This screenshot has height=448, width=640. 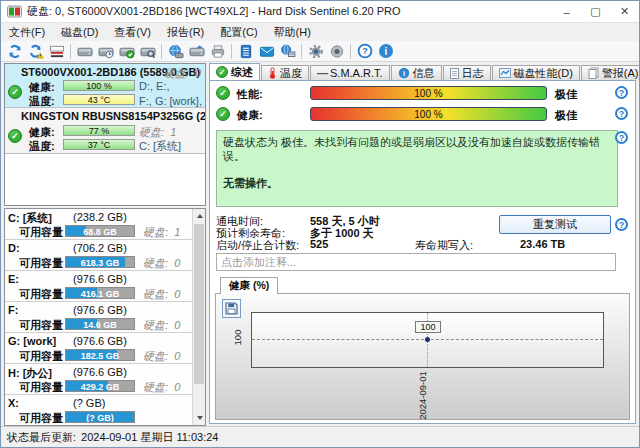 I want to click on partition-item-h: H: [办公] (976.6 GB) 可用容量 429.2 GB 硬盘: 0, so click(x=99, y=380).